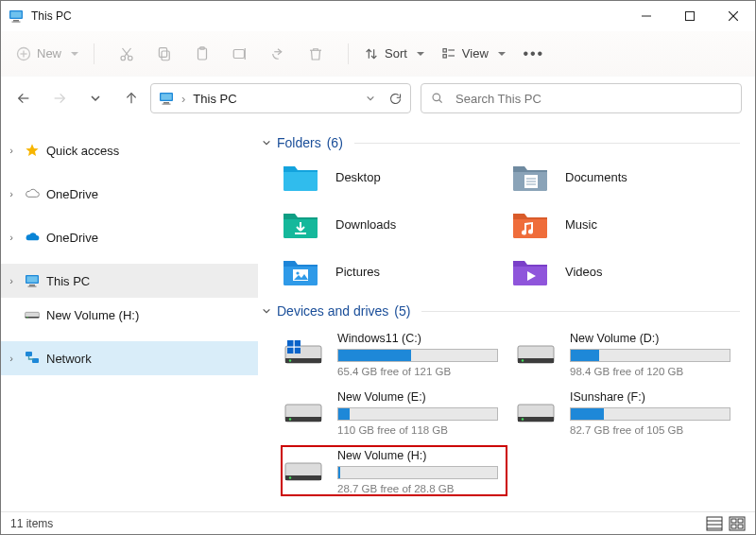 Image resolution: width=756 pixels, height=535 pixels. Describe the element at coordinates (652, 399) in the screenshot. I see `drive-label: ISunshare (F:)` at that location.